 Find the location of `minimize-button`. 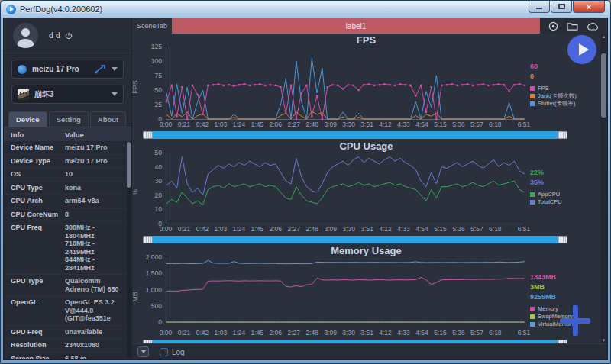

minimize-button is located at coordinates (539, 7).